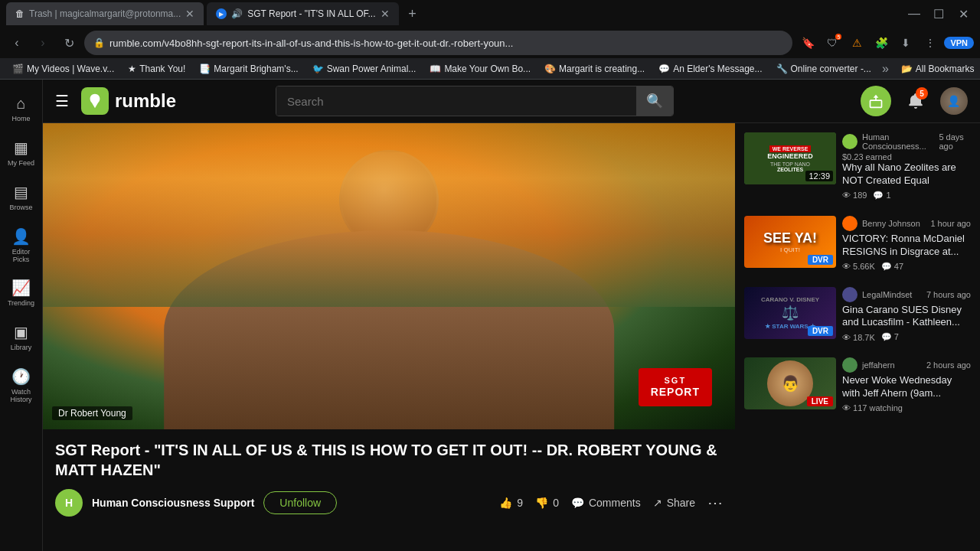 This screenshot has width=980, height=551. What do you see at coordinates (655, 101) in the screenshot?
I see `search-button: 🔍` at bounding box center [655, 101].